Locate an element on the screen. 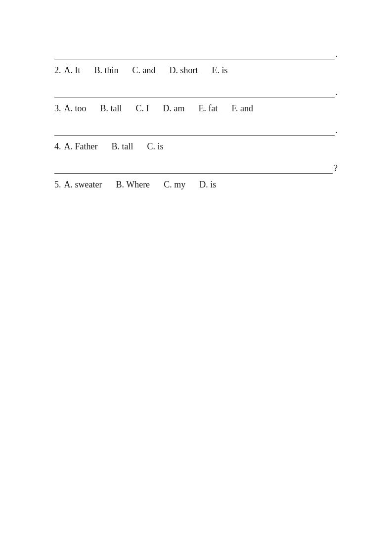 The height and width of the screenshot is (555, 392). option-q3-3: D. am is located at coordinates (174, 109).